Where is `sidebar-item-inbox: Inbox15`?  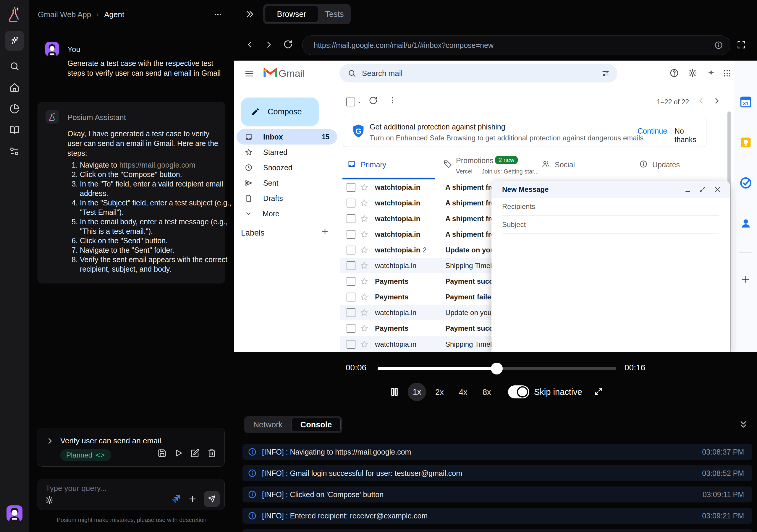 sidebar-item-inbox: Inbox15 is located at coordinates (287, 137).